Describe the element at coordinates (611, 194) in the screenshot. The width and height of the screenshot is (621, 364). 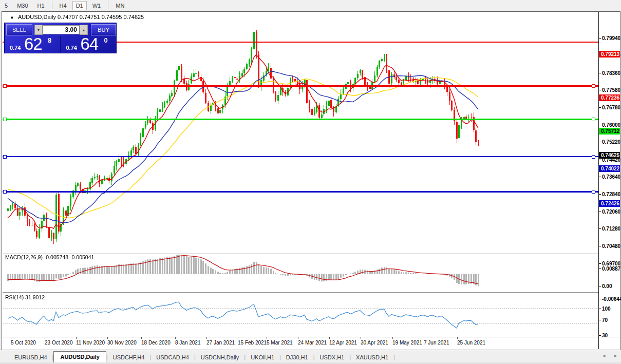
I see `price-tick-label: 0.72840` at that location.